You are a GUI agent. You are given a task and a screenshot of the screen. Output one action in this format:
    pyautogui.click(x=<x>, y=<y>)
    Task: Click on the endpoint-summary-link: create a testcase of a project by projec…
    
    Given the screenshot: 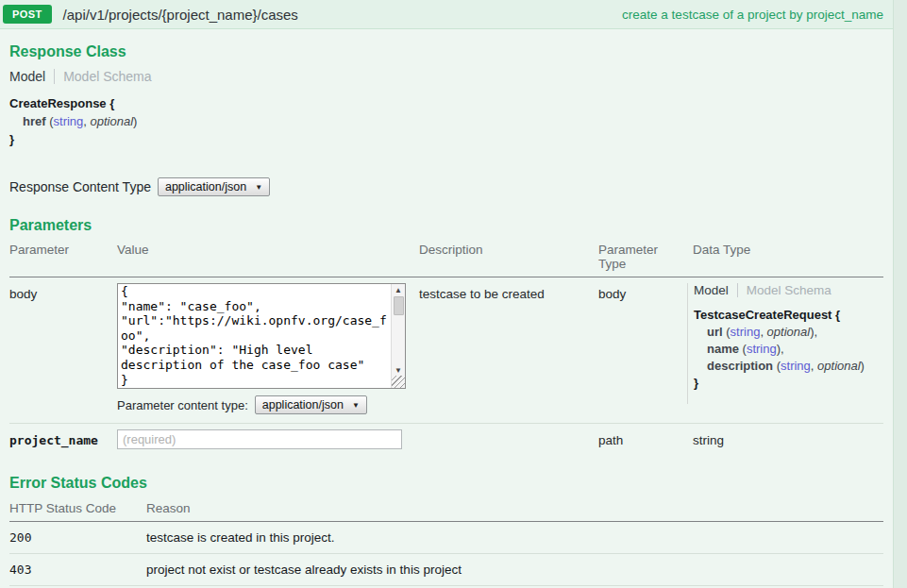 What is the action you would take?
    pyautogui.click(x=753, y=15)
    